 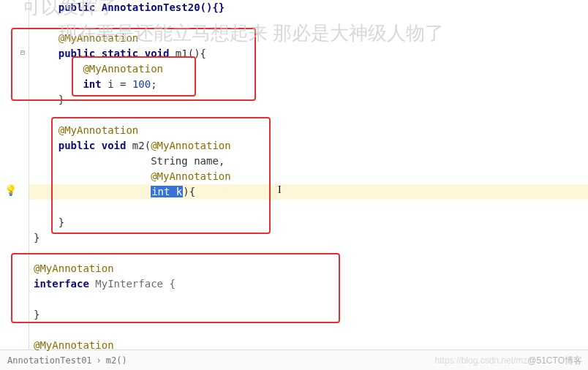 What do you see at coordinates (142, 84) in the screenshot?
I see `number-literal: 100` at bounding box center [142, 84].